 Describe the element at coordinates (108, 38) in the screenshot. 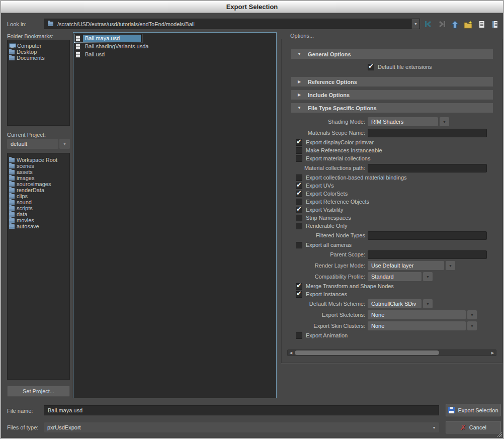

I see `file-item-ball-maya-usd: Ball.maya.usd` at that location.